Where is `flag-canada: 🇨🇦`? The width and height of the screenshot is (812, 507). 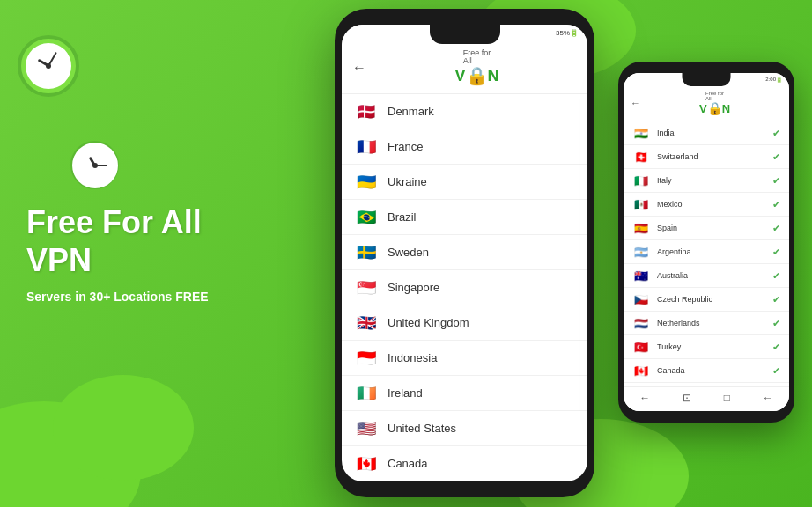
flag-canada: 🇨🇦 is located at coordinates (366, 463).